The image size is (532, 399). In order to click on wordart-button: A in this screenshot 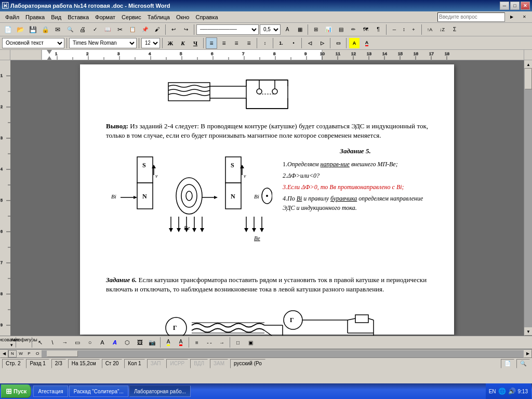, I will do `click(115, 342)`.